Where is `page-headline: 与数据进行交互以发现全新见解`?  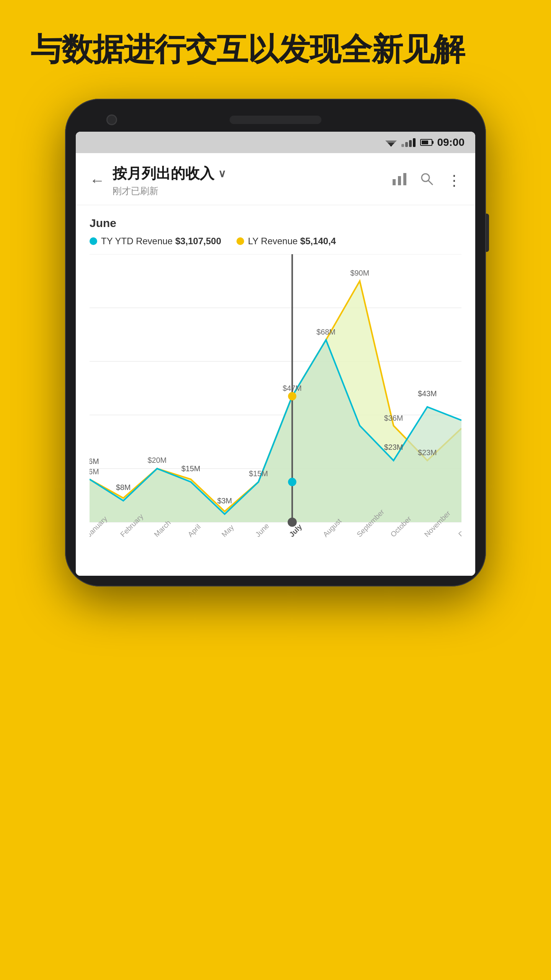
page-headline: 与数据进行交互以发现全新见解 is located at coordinates (276, 46).